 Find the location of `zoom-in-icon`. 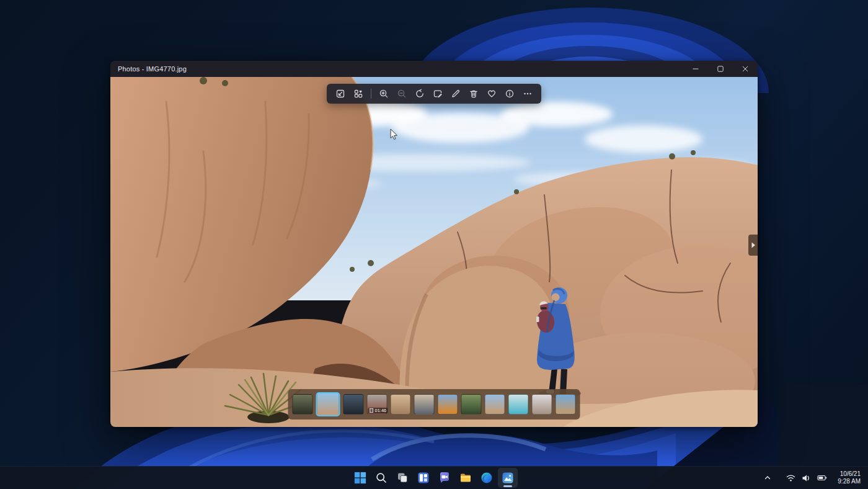

zoom-in-icon is located at coordinates (384, 94).